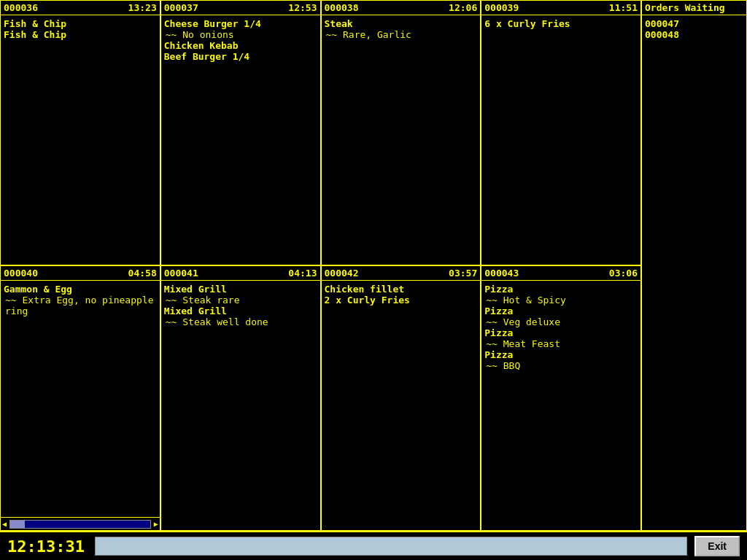 Image resolution: width=747 pixels, height=560 pixels. I want to click on order-id-38: 000038, so click(341, 7).